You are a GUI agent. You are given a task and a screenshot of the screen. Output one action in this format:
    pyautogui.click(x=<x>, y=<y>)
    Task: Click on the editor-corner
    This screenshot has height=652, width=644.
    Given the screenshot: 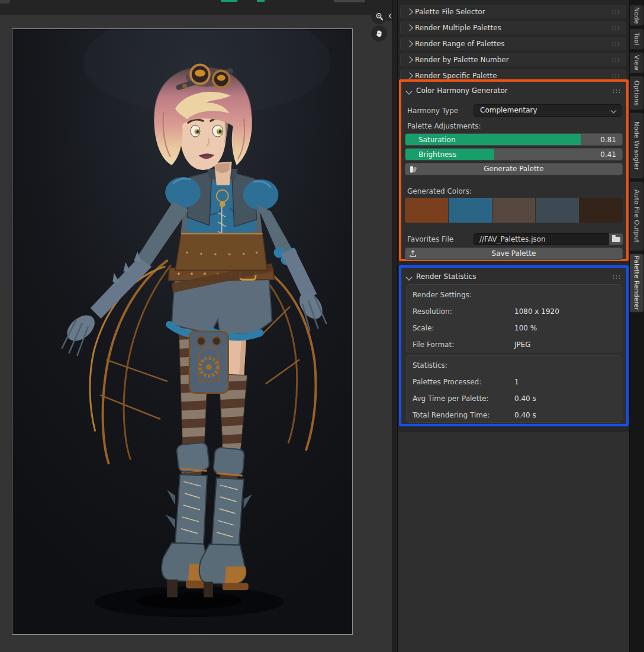 What is the action you would take?
    pyautogui.click(x=5, y=2)
    